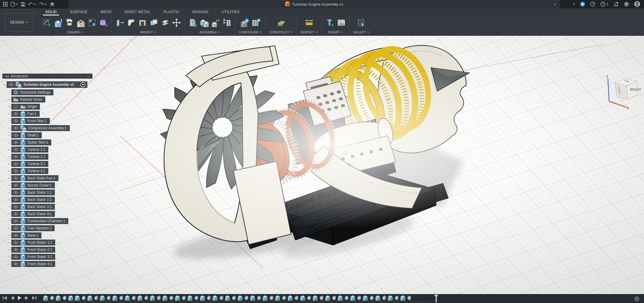  I want to click on measure-icon, so click(309, 23).